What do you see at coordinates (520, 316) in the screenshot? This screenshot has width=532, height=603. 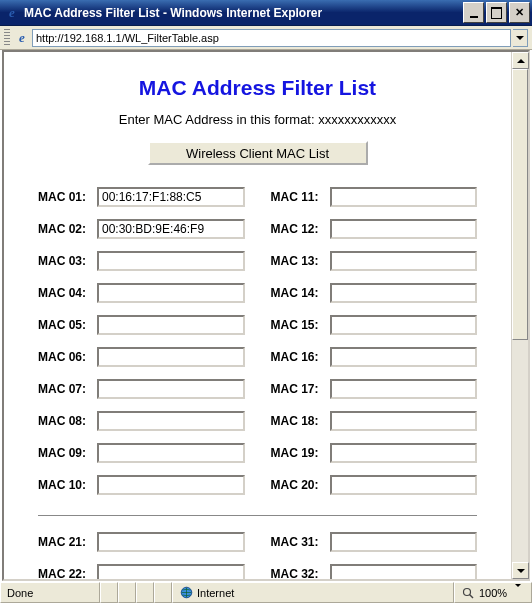 I see `scroll-track` at bounding box center [520, 316].